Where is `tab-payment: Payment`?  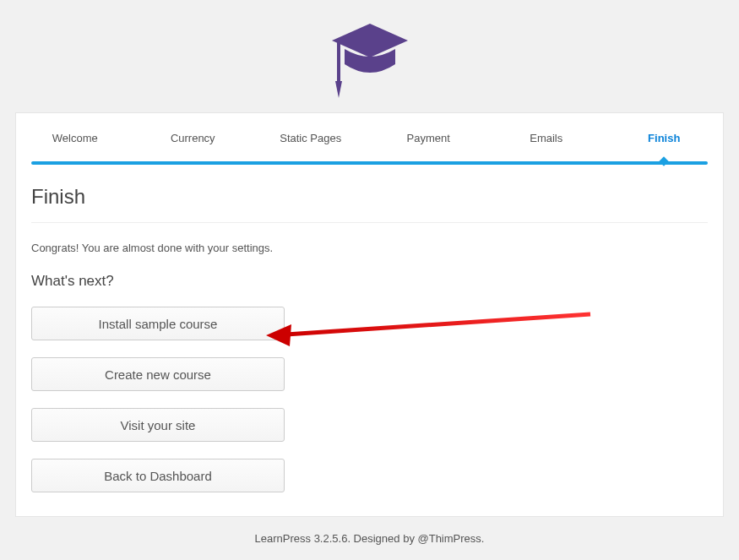
tab-payment: Payment is located at coordinates (429, 137).